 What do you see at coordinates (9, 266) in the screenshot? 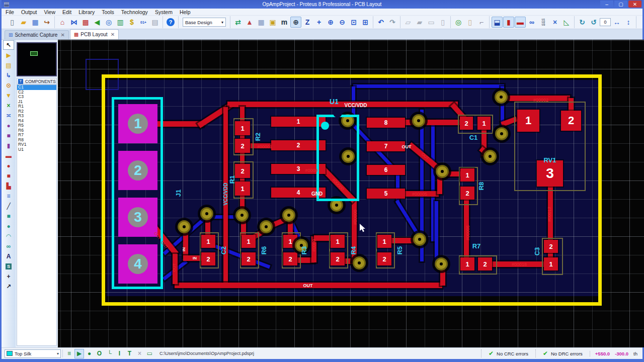
I see `symbol-2d-tool: S` at bounding box center [9, 266].